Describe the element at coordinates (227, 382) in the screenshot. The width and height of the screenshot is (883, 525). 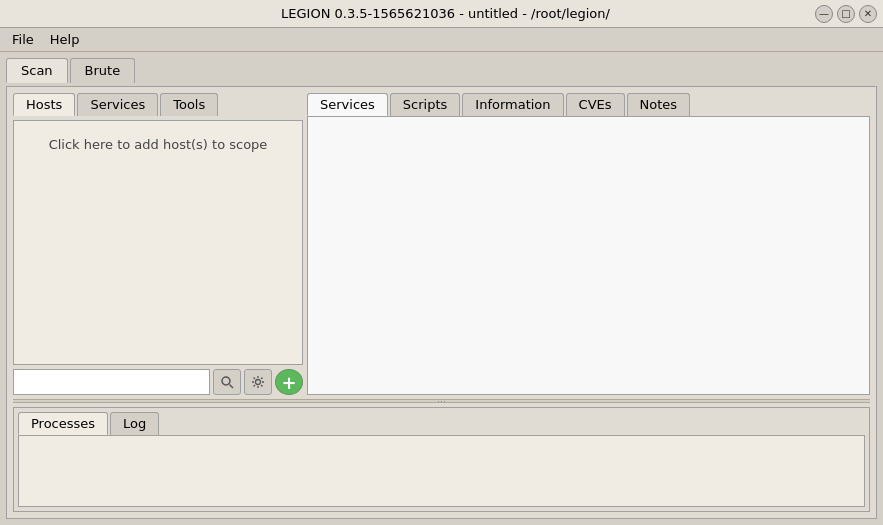
I see `search-icon` at that location.